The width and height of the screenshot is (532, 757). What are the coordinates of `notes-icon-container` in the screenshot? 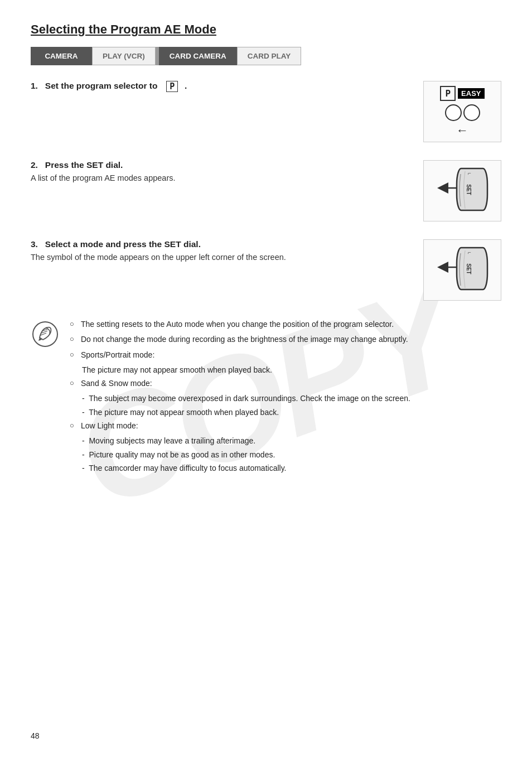 It's located at (45, 334).